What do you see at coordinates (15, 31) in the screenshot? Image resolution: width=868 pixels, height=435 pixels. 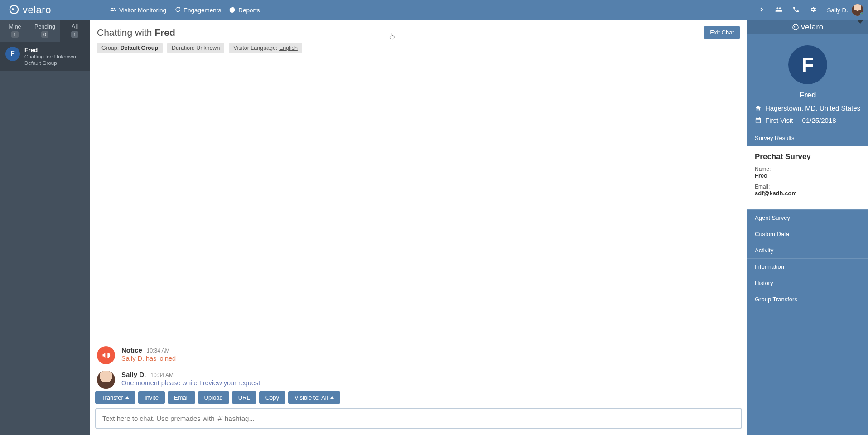 I see `sidebar-tab-mine: Mine 1` at bounding box center [15, 31].